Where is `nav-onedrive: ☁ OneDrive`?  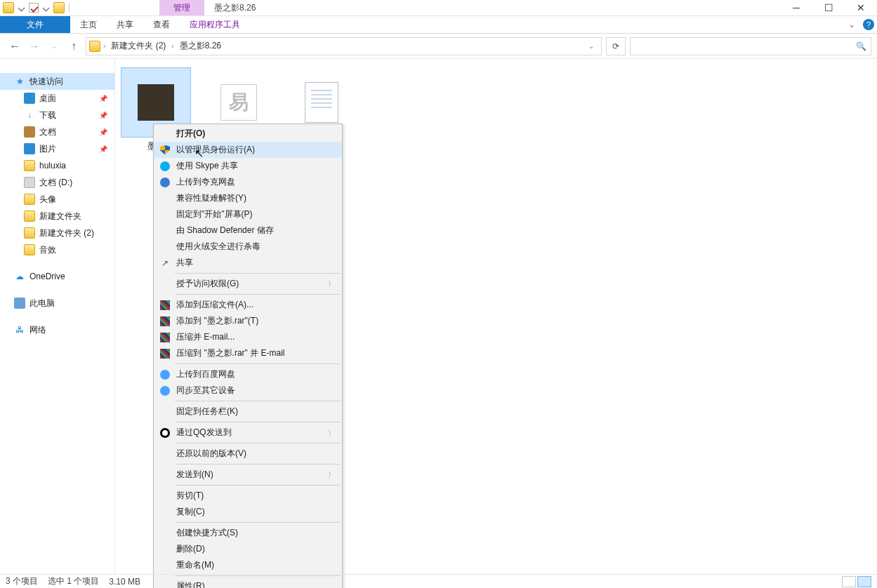
nav-onedrive: ☁ OneDrive is located at coordinates (58, 276).